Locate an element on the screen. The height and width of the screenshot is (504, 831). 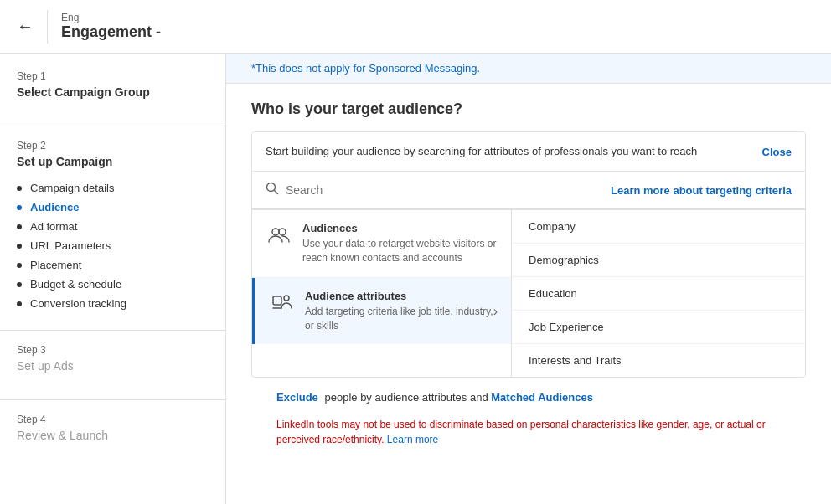
section-title: Who is your target audience? is located at coordinates (529, 109).